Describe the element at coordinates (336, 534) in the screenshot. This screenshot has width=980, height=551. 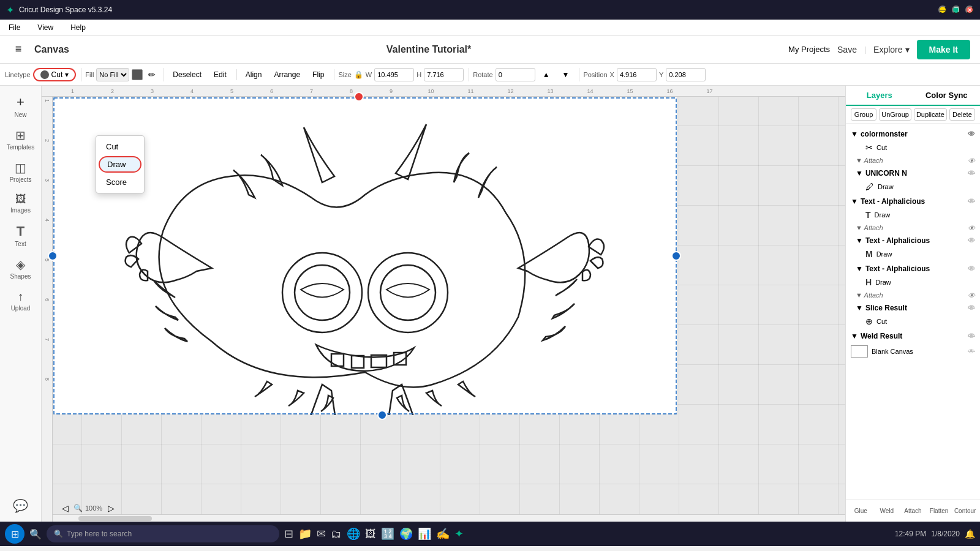
I see `taskbar-icon-files: 🗂` at that location.